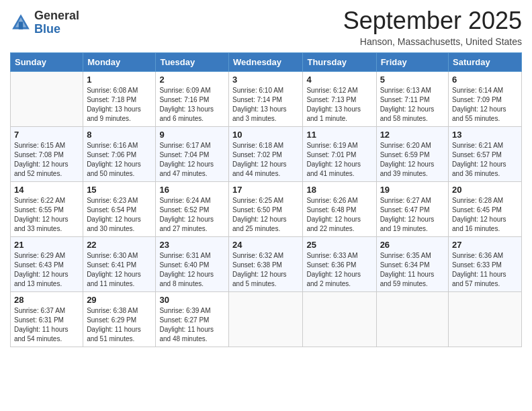 This screenshot has height=411, width=532. What do you see at coordinates (47, 265) in the screenshot?
I see `table-row: 21Sunrise: 6:29 AM Sunset: 6:43 PM Dayli…` at bounding box center [47, 265].